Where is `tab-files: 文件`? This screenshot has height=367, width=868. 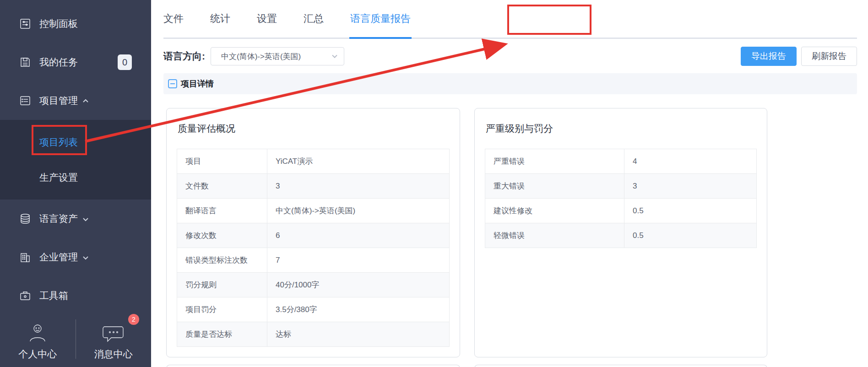 tab-files: 文件 is located at coordinates (174, 19).